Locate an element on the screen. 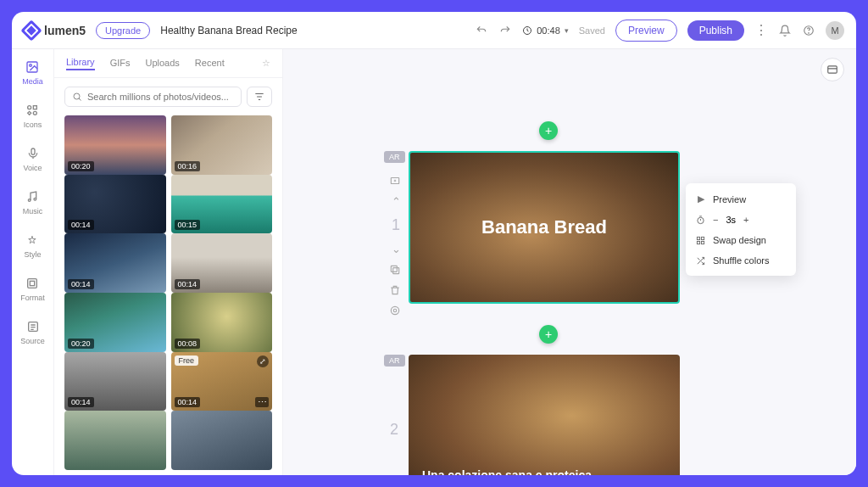 Image resolution: width=868 pixels, height=487 pixels. duration-text: 00:48 is located at coordinates (548, 31).